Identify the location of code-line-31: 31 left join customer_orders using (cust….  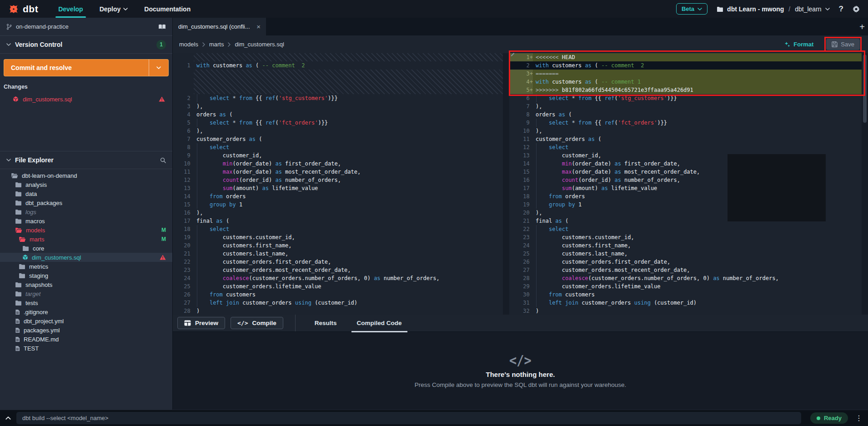
(686, 303).